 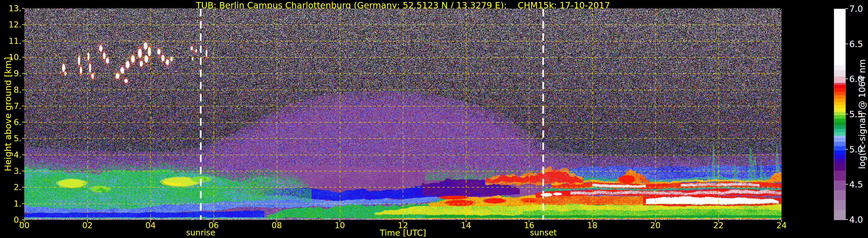 What do you see at coordinates (11, 139) in the screenshot?
I see `y-tick-label: 5.` at bounding box center [11, 139].